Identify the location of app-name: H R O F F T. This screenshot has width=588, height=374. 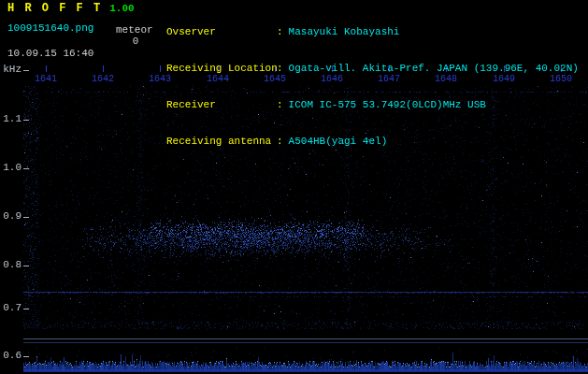
(54, 8).